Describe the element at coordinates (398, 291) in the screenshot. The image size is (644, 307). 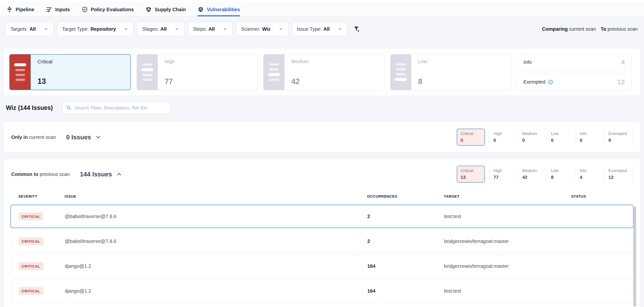
I see `occurrences-cell: 164` at that location.